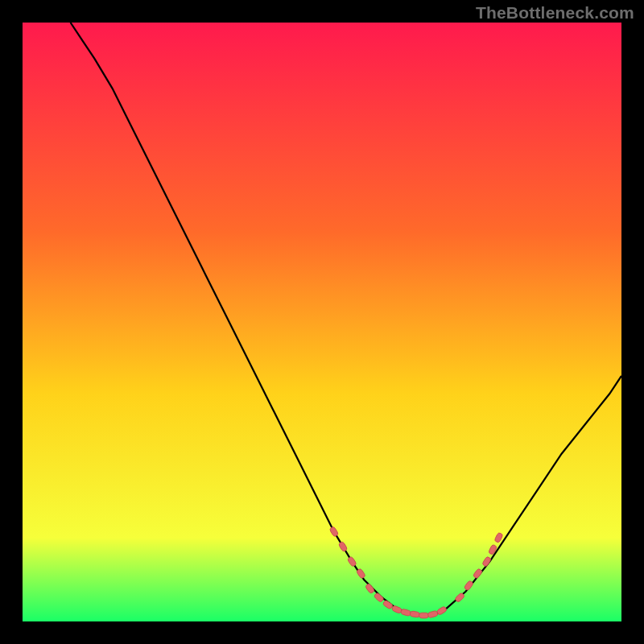  I want to click on curve-marker, so click(424, 615).